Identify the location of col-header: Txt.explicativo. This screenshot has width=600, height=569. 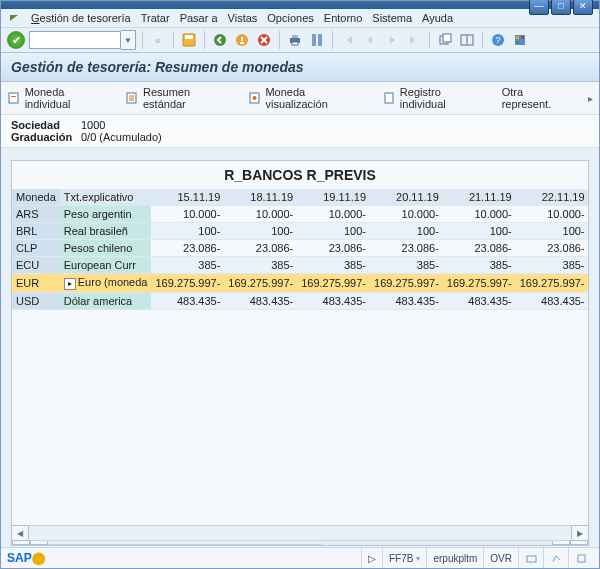
(106, 198).